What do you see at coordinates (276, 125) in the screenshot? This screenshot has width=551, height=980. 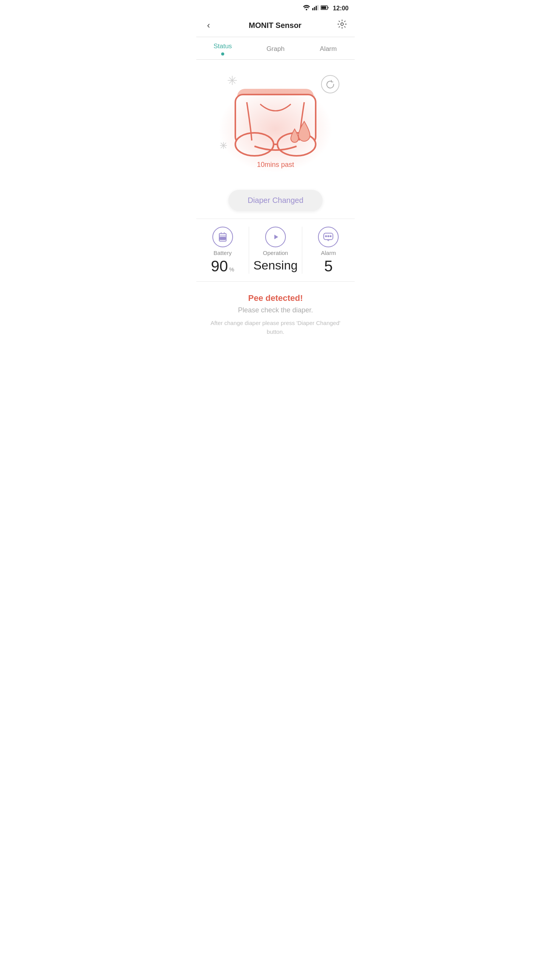 I see `diaper-area: 10mins past` at bounding box center [276, 125].